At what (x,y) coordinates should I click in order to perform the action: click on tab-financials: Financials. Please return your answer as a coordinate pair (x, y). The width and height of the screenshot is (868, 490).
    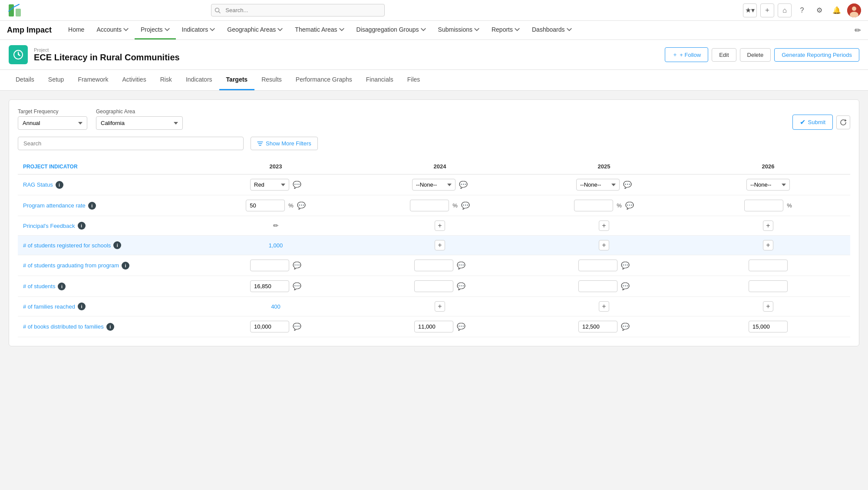
    Looking at the image, I should click on (380, 80).